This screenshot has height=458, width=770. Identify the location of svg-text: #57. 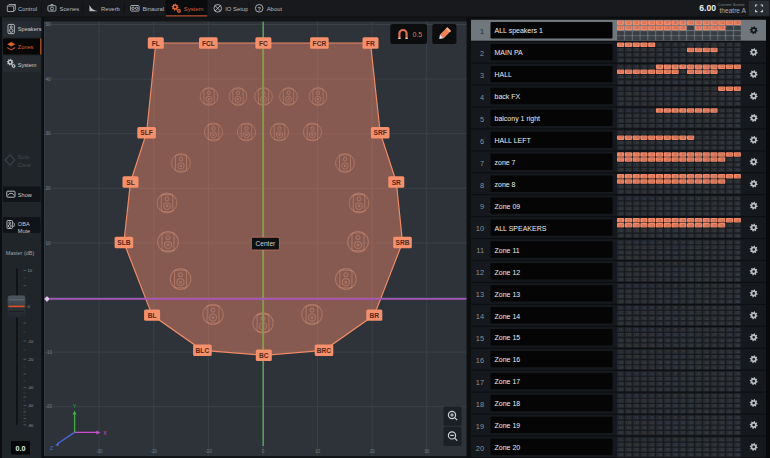
(682, 192).